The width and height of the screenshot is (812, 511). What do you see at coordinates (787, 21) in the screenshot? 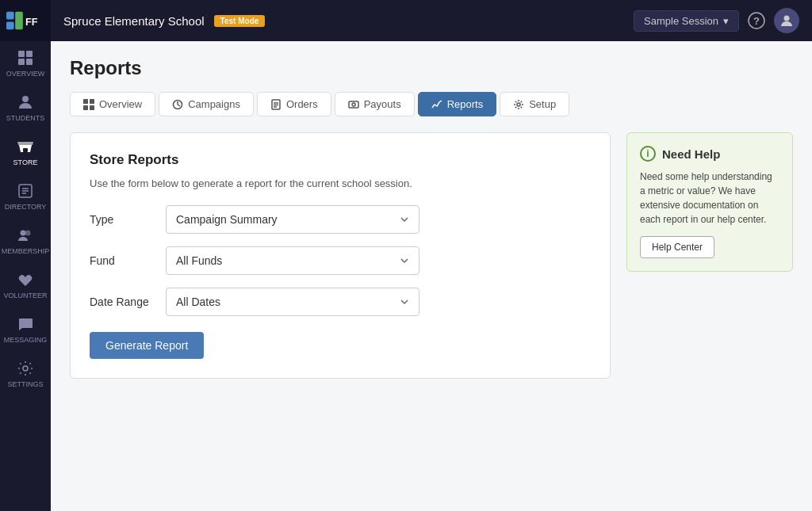
I see `user-avatar-icon` at bounding box center [787, 21].